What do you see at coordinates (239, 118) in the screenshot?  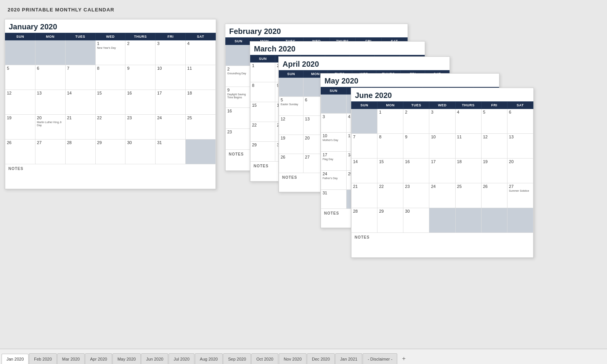 I see `table-row: 16` at bounding box center [239, 118].